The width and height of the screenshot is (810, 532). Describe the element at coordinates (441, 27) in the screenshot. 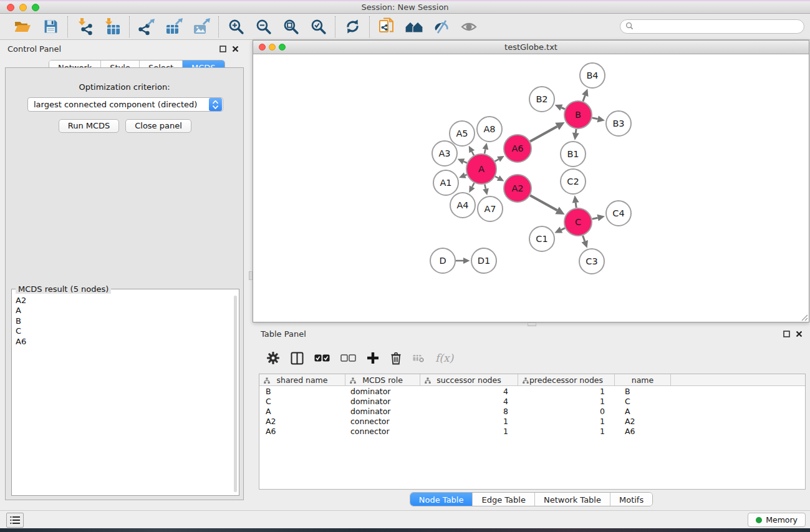

I see `toggle-graphics-details-icon` at that location.